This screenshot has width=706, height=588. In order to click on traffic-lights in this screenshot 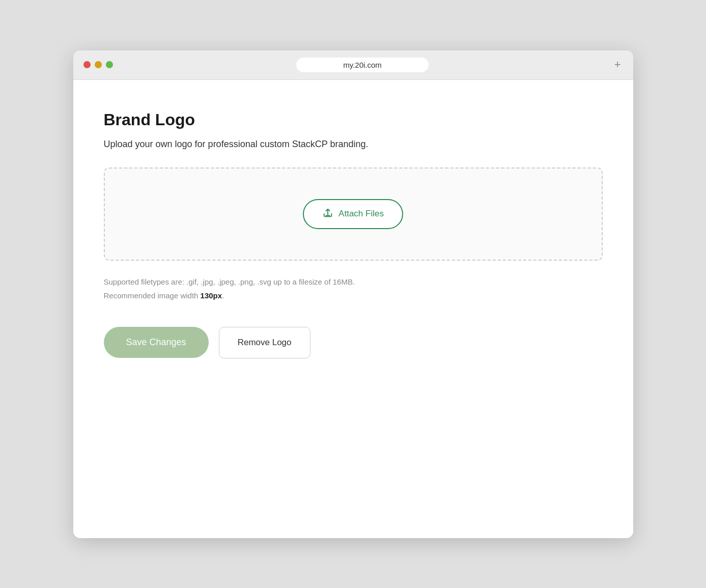, I will do `click(98, 65)`.